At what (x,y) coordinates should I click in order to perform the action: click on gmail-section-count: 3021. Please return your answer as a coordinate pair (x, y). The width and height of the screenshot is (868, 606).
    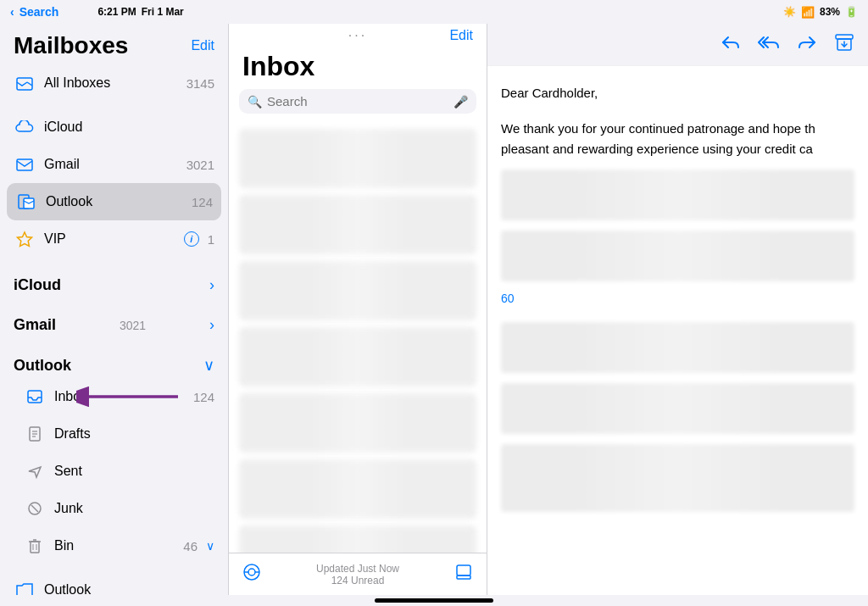
    Looking at the image, I should click on (132, 325).